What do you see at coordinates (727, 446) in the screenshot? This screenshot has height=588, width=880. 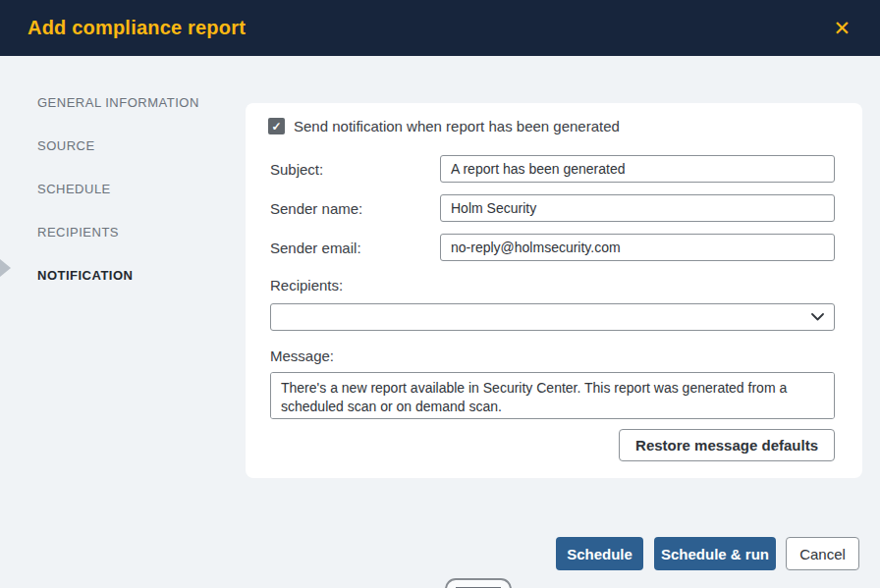 I see `restore-message-defaults-button: Restore message defaults` at bounding box center [727, 446].